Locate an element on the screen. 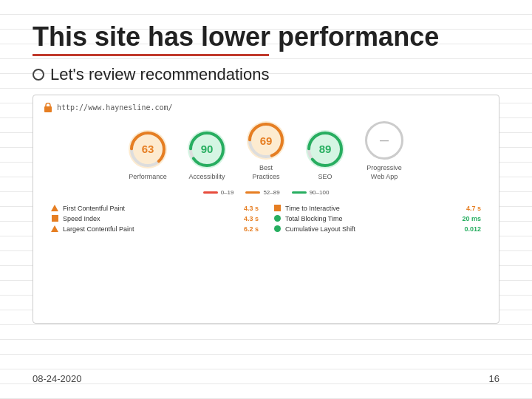 The height and width of the screenshot is (399, 532). score-item-seo: 89 SEO is located at coordinates (325, 156).